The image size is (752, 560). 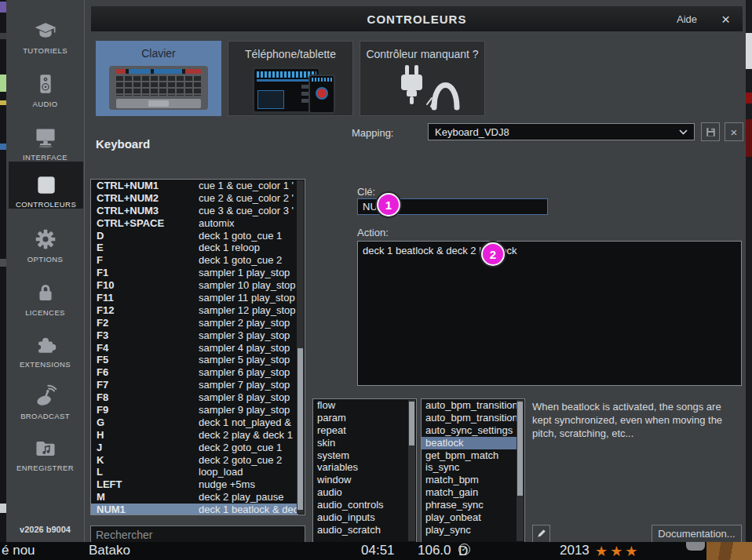 I want to click on category-item: audio_scratch, so click(x=361, y=530).